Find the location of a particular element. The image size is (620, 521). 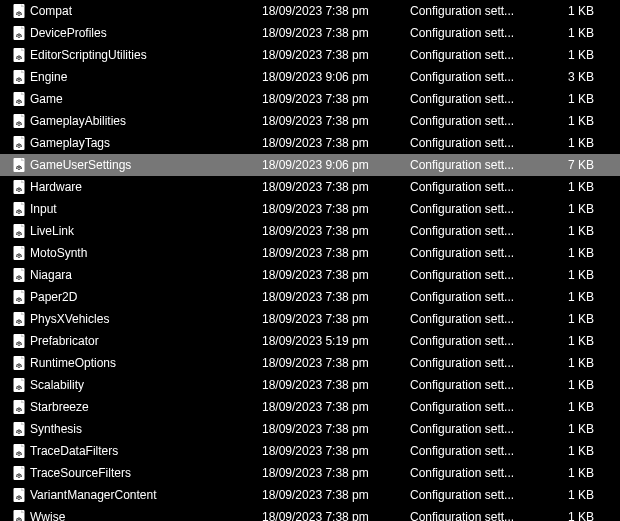

file-row: PhysXVehicles18/09/2023 7:38 pmConfigura… is located at coordinates (310, 319).